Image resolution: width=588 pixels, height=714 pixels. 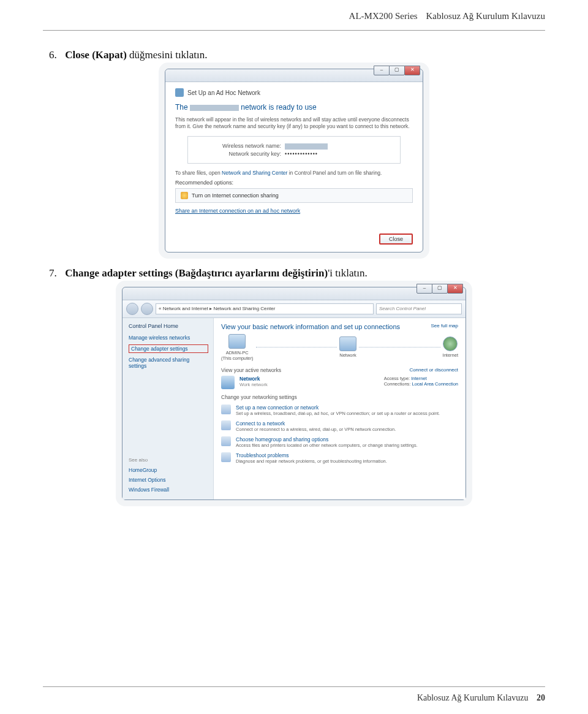 I want to click on seealso-homegroup: HomeGroup, so click(x=168, y=470).